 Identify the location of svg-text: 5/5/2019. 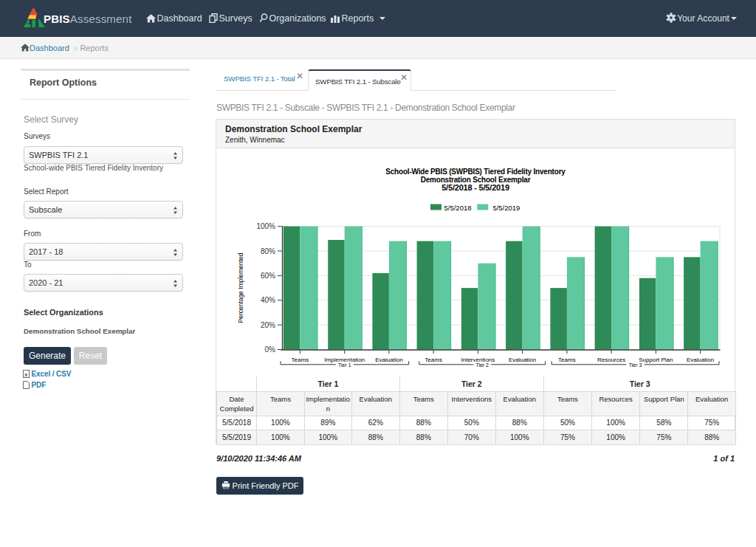
(506, 208).